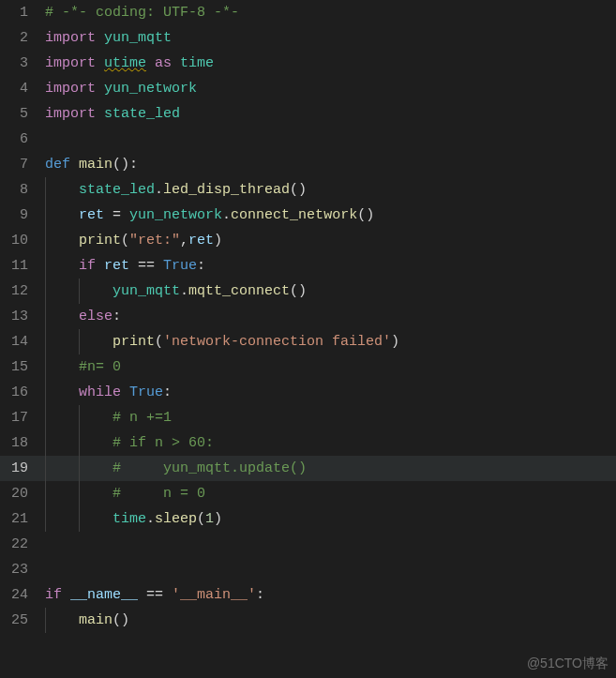 The width and height of the screenshot is (616, 678). Describe the element at coordinates (23, 520) in the screenshot. I see `line-number: 21` at that location.